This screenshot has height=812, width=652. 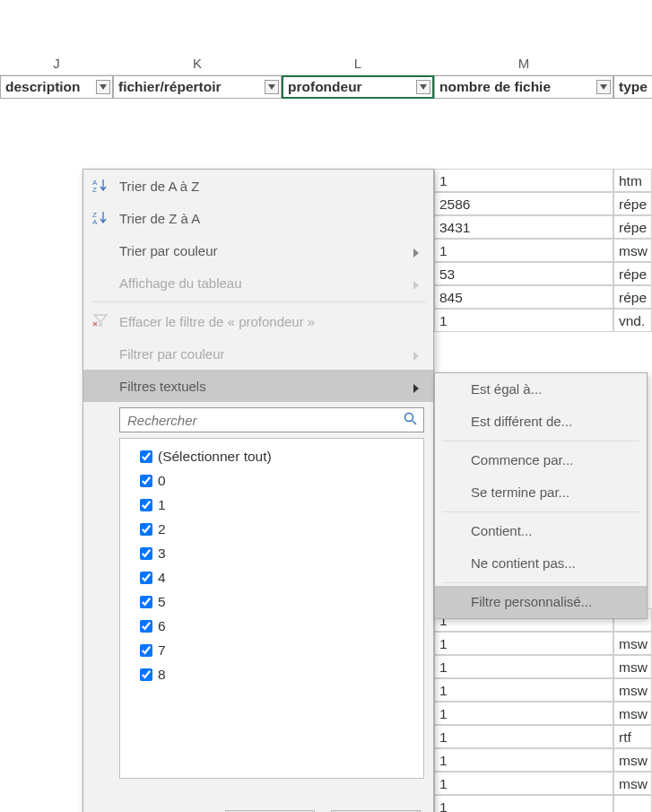 What do you see at coordinates (633, 250) in the screenshot?
I see `column-n-upper: htm répe répe msw répe répe vnd.` at bounding box center [633, 250].